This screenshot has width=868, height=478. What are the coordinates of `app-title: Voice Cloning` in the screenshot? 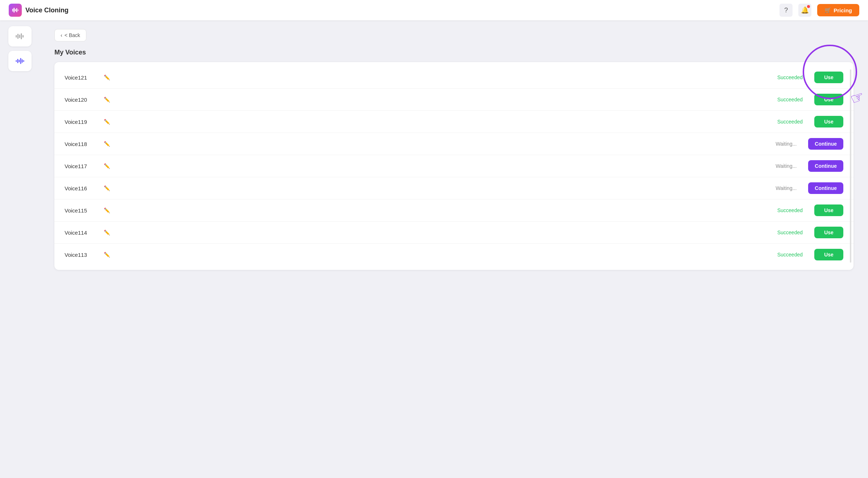 It's located at (47, 10).